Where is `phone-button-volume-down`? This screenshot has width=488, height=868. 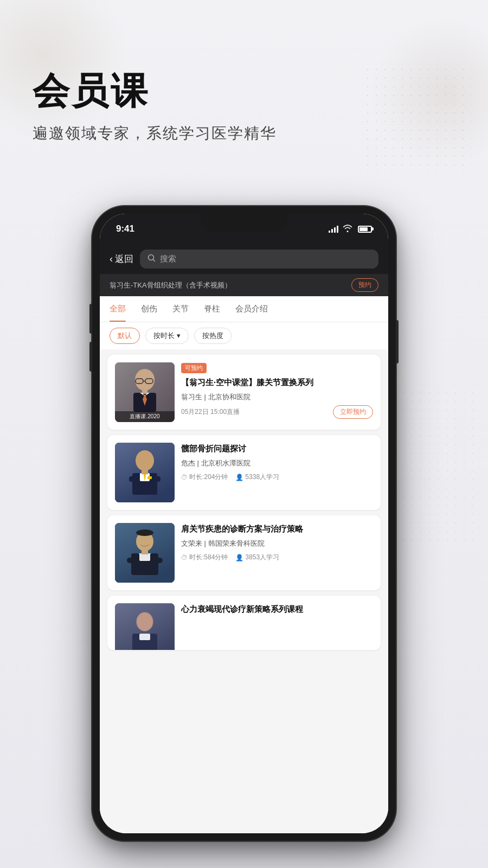 phone-button-volume-down is located at coordinates (91, 357).